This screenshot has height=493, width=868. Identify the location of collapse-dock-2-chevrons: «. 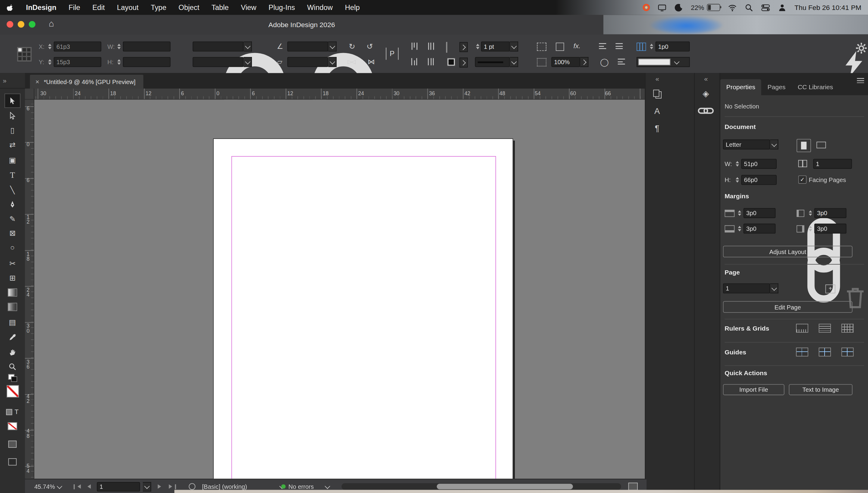
(706, 79).